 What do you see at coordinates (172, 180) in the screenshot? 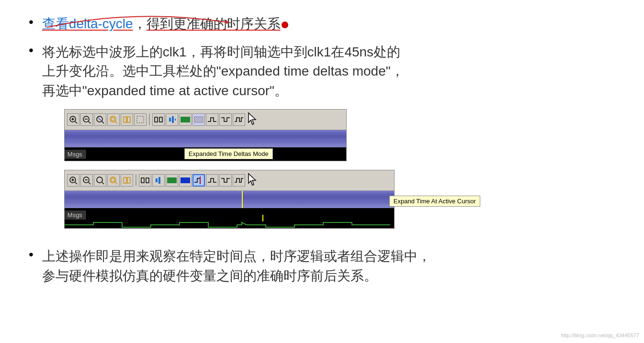
I see `t2-wave3-btn` at bounding box center [172, 180].